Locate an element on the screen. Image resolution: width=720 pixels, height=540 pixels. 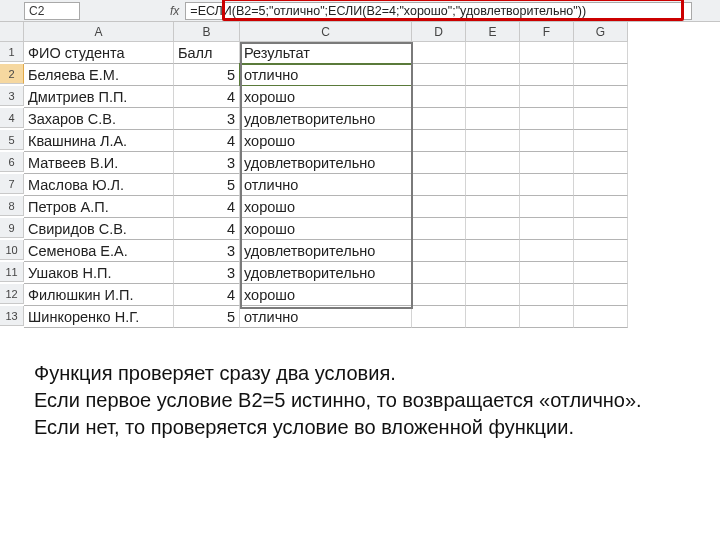
cell-A8: Петров А.П. is located at coordinates (99, 207).